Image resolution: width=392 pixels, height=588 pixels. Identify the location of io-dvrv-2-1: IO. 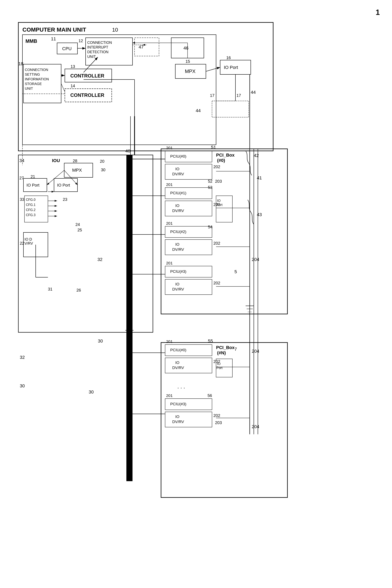
(178, 244).